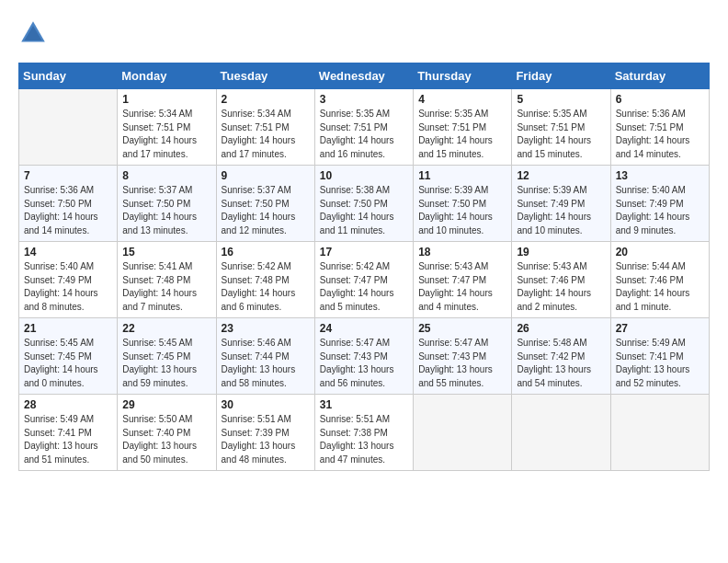  I want to click on calendar-cell: 13Sunrise: 5:40 AMSunset: 7:49 PMDayligh…, so click(660, 204).